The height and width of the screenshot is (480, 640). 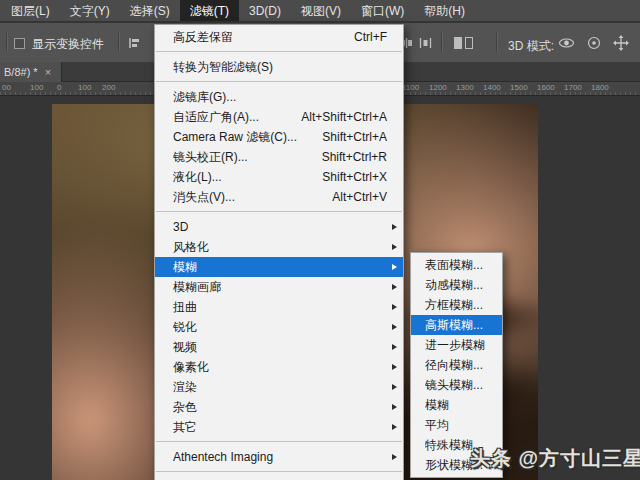 I want to click on filter-menu-item-12: 3D, so click(x=279, y=227).